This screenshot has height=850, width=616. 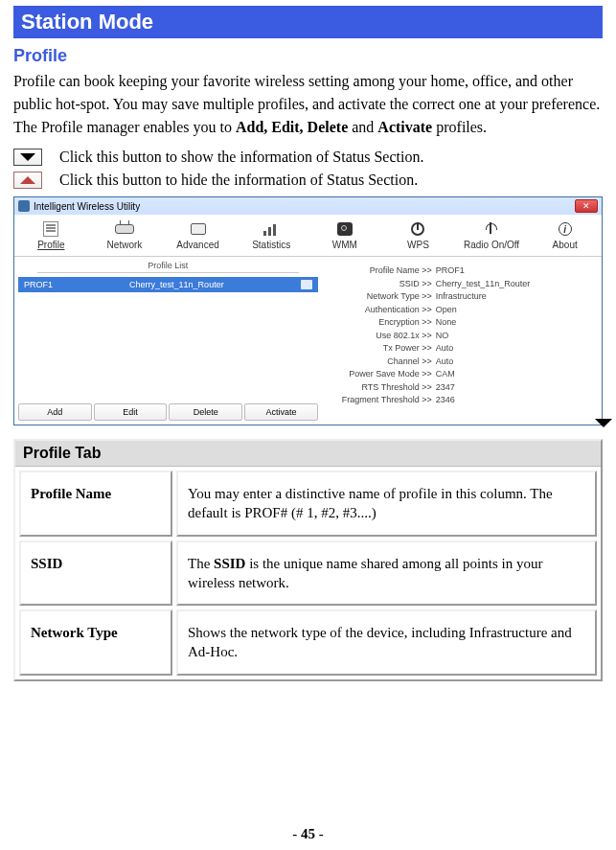 I want to click on edit-button: Edit, so click(x=130, y=412).